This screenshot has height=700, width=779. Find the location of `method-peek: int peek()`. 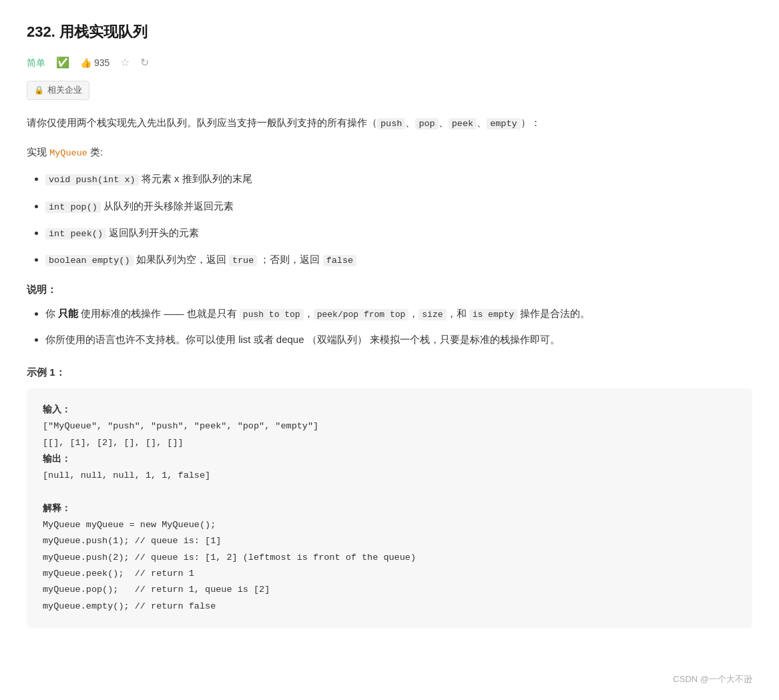

method-peek: int peek() is located at coordinates (76, 234).